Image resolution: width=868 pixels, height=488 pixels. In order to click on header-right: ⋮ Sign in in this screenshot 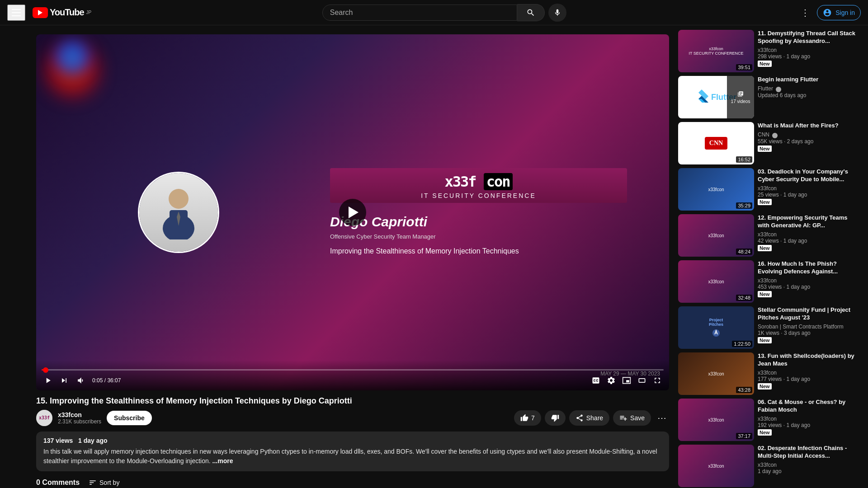, I will do `click(829, 13)`.